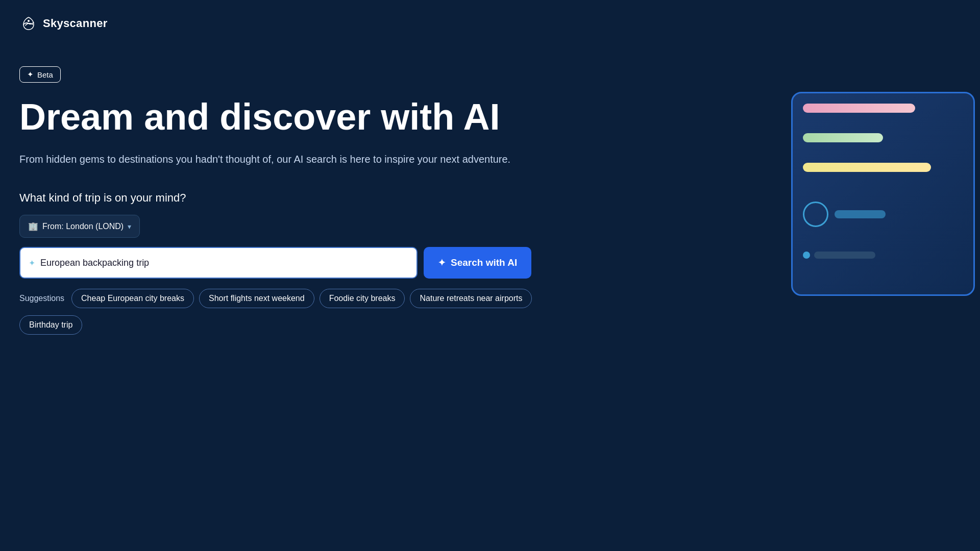 The width and height of the screenshot is (980, 551). What do you see at coordinates (31, 74) in the screenshot?
I see `beta-sparkle-icon: ✦` at bounding box center [31, 74].